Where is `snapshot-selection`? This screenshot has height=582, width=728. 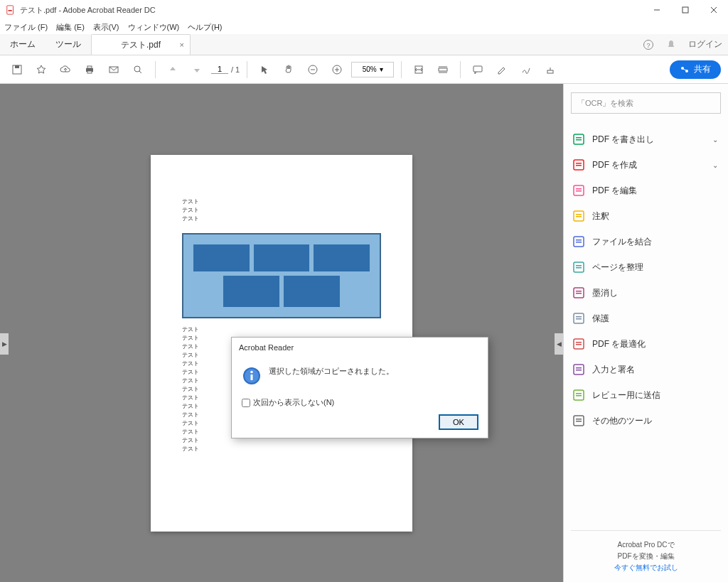 snapshot-selection is located at coordinates (282, 276).